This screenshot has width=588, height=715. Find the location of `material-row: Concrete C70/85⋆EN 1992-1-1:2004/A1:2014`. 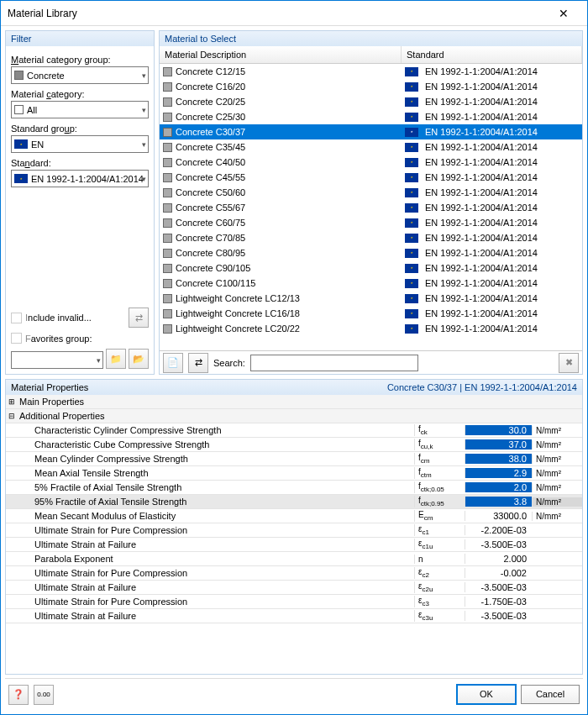

material-row: Concrete C70/85⋆EN 1992-1-1:2004/A1:2014 is located at coordinates (371, 238).